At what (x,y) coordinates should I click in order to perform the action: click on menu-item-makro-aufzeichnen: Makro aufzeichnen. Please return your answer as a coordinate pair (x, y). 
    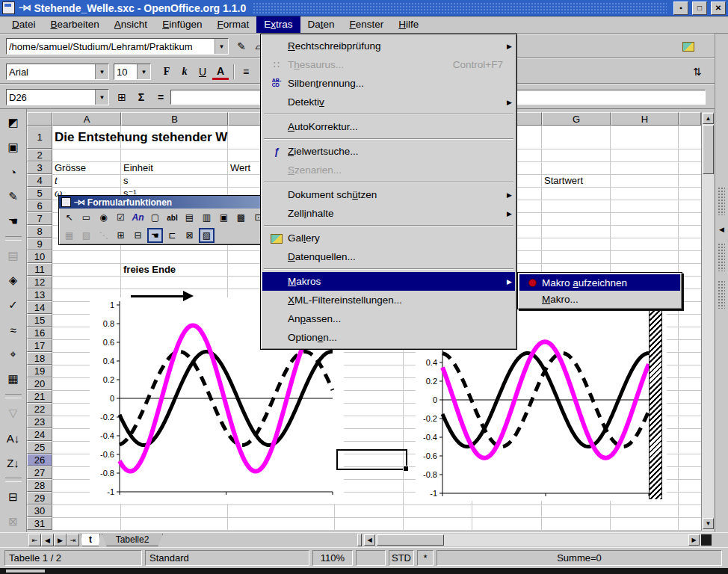
    Looking at the image, I should click on (599, 283).